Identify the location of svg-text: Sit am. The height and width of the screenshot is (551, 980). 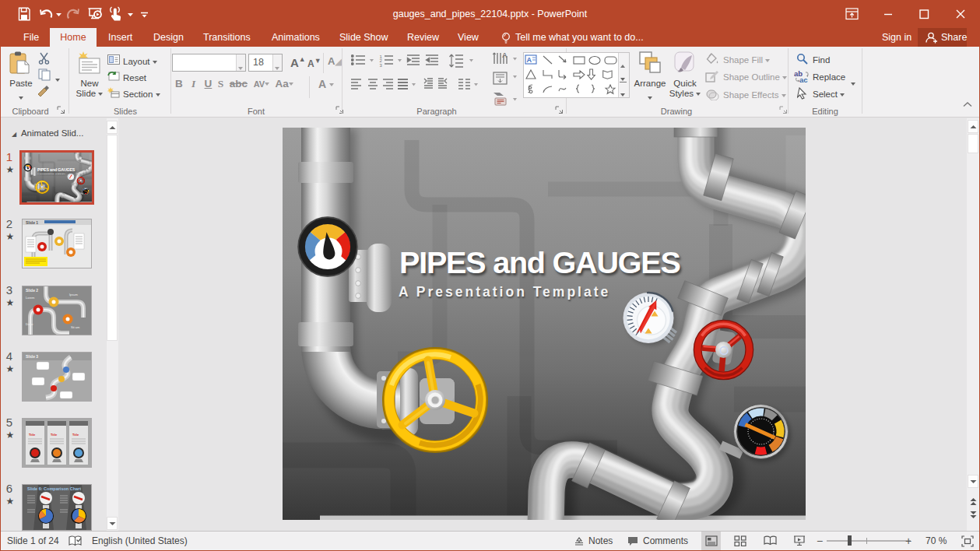
(76, 327).